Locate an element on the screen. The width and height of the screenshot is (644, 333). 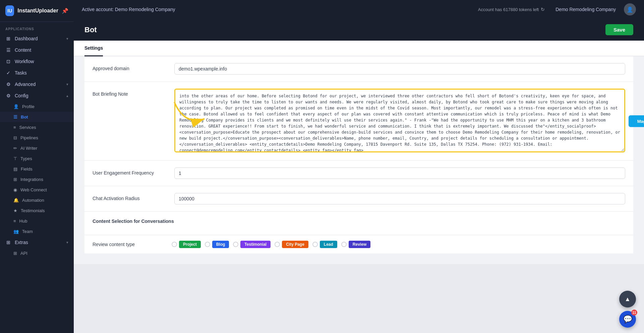
sidebar-item-label: Advanced is located at coordinates (25, 84).